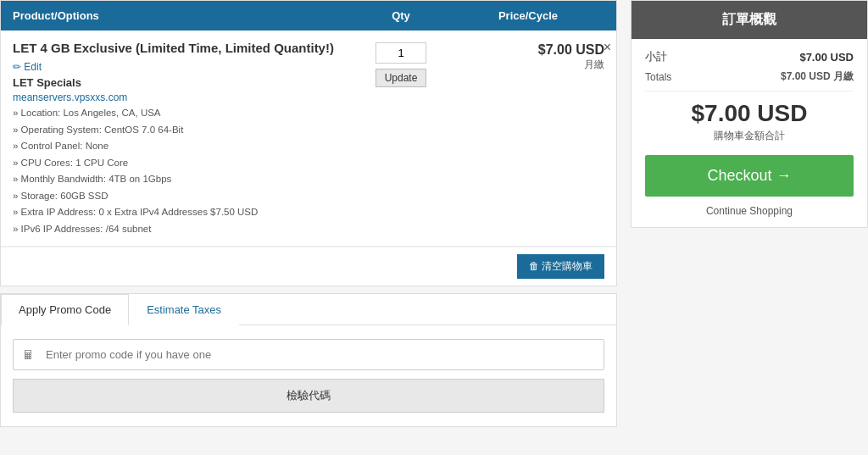  Describe the element at coordinates (64, 310) in the screenshot. I see `tab-promo: Apply Promo Code` at that location.